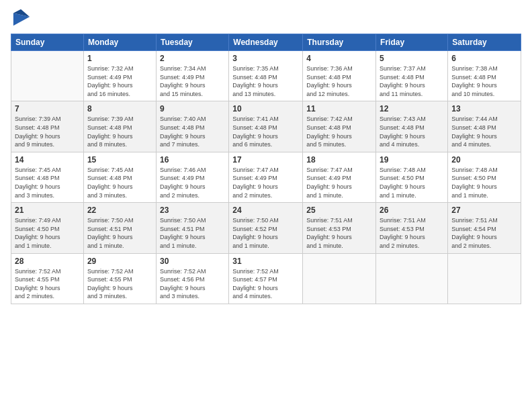 The image size is (532, 411). I want to click on col-header-monday: Monday, so click(120, 43).